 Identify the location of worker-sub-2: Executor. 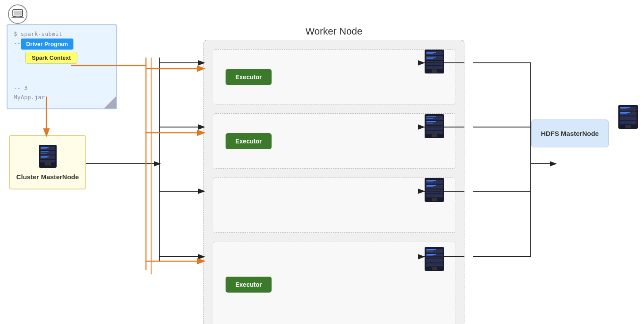
(334, 141).